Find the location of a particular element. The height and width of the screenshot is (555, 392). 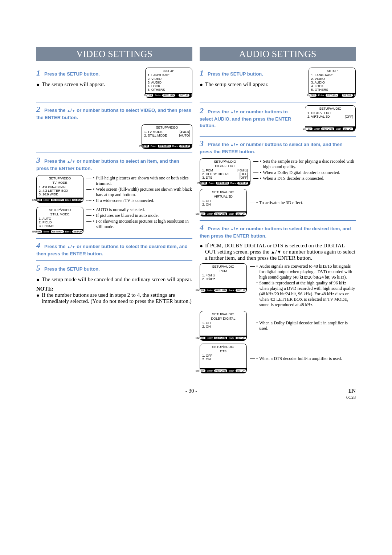

osd-item: 2. FIELD is located at coordinates (60, 222).